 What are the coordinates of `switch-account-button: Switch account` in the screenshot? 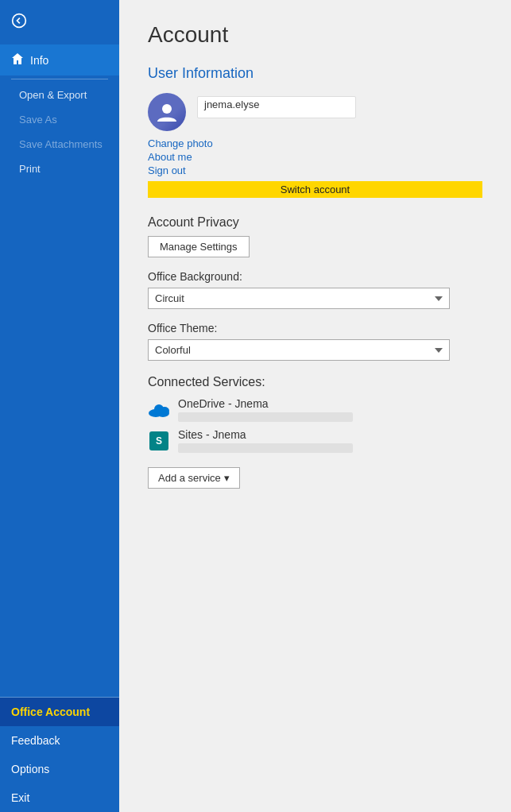 It's located at (315, 189).